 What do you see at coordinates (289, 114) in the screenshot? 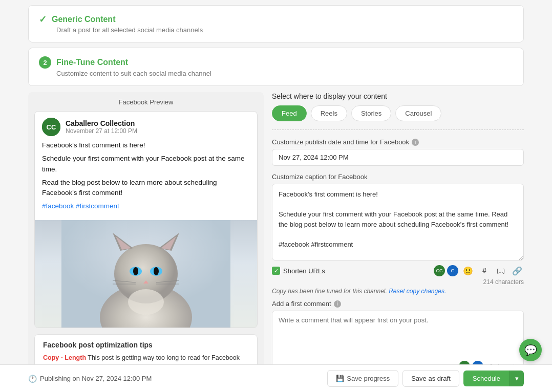
I see `tab-feed: Feed` at bounding box center [289, 114].